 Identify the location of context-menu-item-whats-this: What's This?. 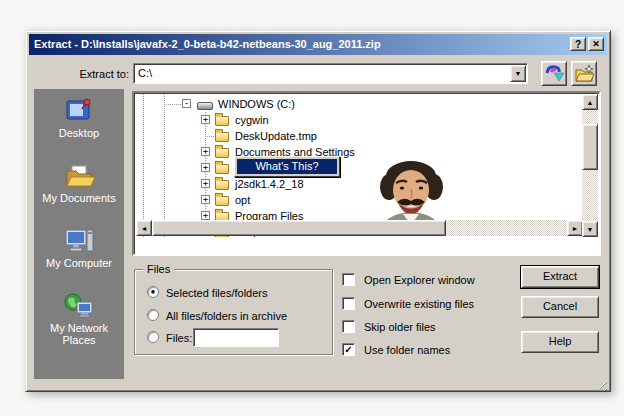
(287, 166).